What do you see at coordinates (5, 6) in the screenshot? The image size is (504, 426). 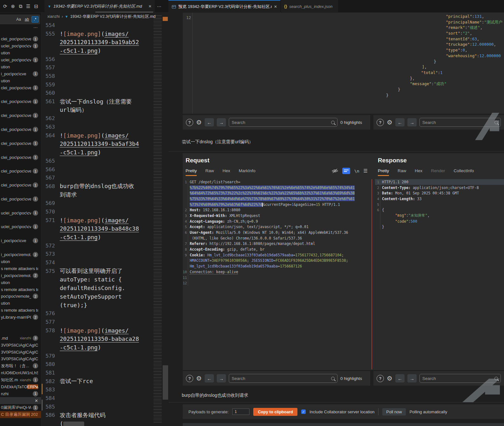 I see `refresh-icon: ⟳` at bounding box center [5, 6].